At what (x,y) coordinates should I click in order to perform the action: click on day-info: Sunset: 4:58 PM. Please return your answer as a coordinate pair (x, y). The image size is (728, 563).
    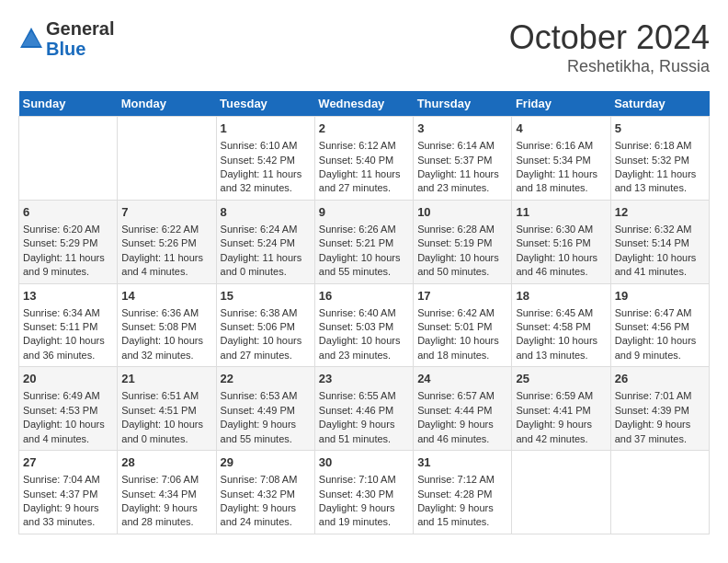
    Looking at the image, I should click on (561, 327).